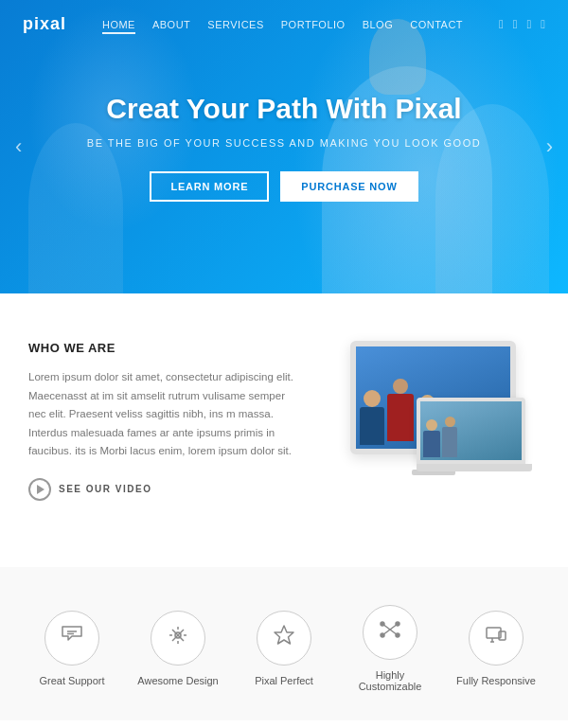 The width and height of the screenshot is (568, 728). What do you see at coordinates (313, 25) in the screenshot?
I see `nav-portfolio: PORTFOLIO` at bounding box center [313, 25].